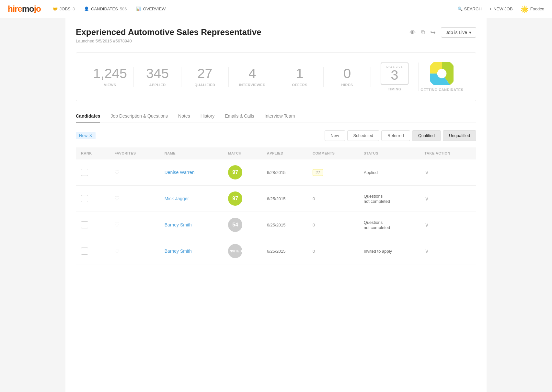 The height and width of the screenshot is (392, 552). What do you see at coordinates (242, 225) in the screenshot?
I see `cell-match: 54` at bounding box center [242, 225].